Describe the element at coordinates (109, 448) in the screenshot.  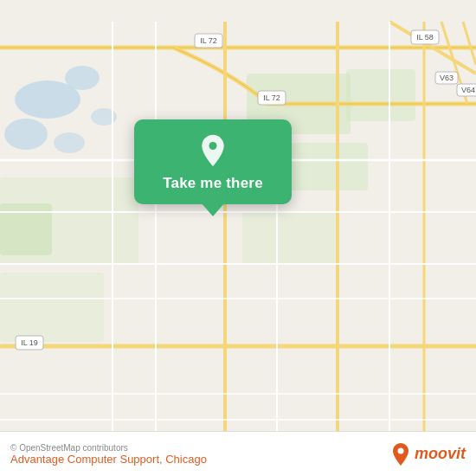
I see `copyright-text: © OpenStreetMap contributors` at that location.